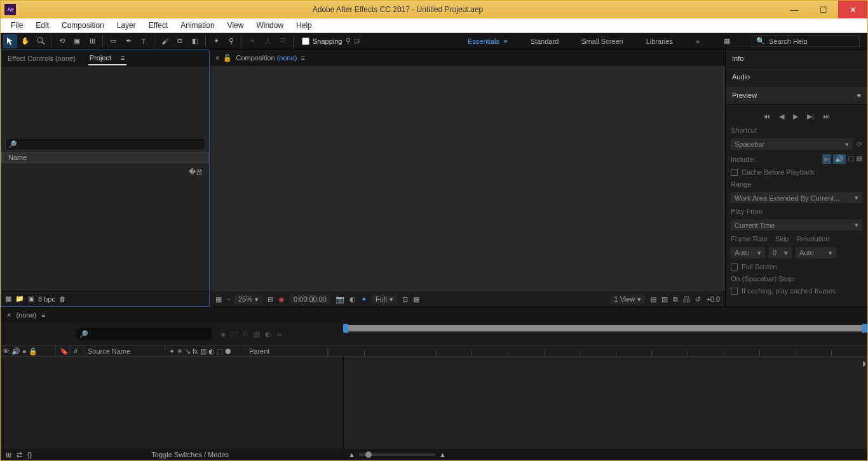 Image resolution: width=868 pixels, height=461 pixels. Describe the element at coordinates (859, 159) in the screenshot. I see `include-cache-icon: ▦` at that location.